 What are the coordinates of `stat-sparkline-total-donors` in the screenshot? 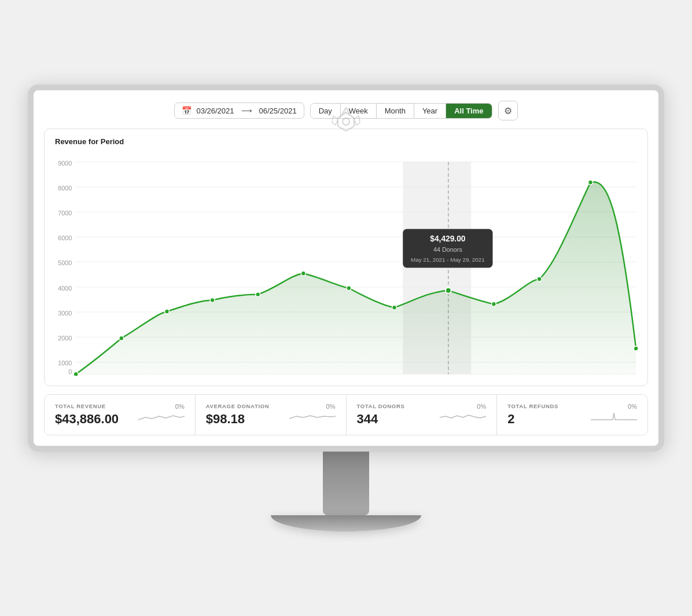 It's located at (463, 417).